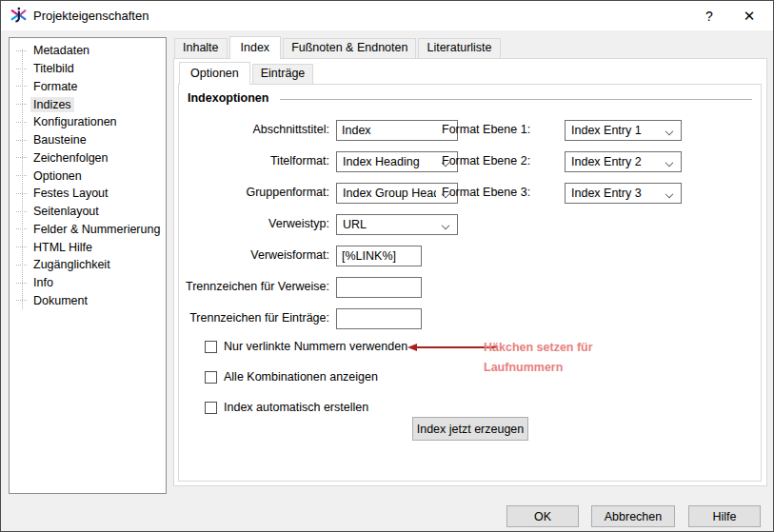 The image size is (774, 532). I want to click on trennzeichen-eintraege-label: Trennzeichen für Einträge:, so click(255, 318).